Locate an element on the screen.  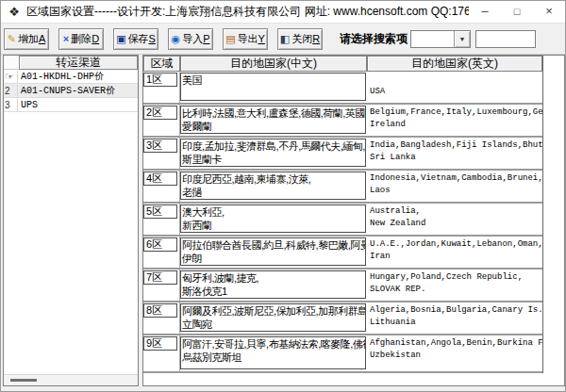
country-en-cell: Australia, New Zealand is located at coordinates (455, 219).